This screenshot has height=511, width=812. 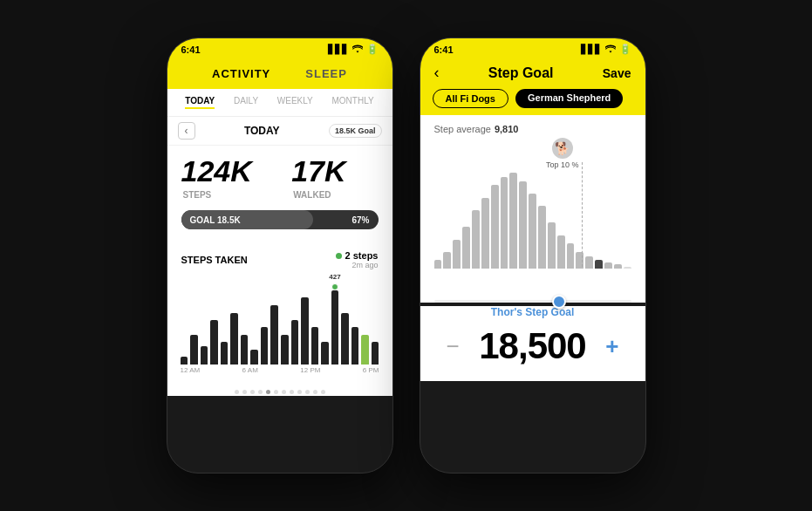 I want to click on status-icons-phone1: ▋▋▋ 🔋, so click(x=353, y=49).